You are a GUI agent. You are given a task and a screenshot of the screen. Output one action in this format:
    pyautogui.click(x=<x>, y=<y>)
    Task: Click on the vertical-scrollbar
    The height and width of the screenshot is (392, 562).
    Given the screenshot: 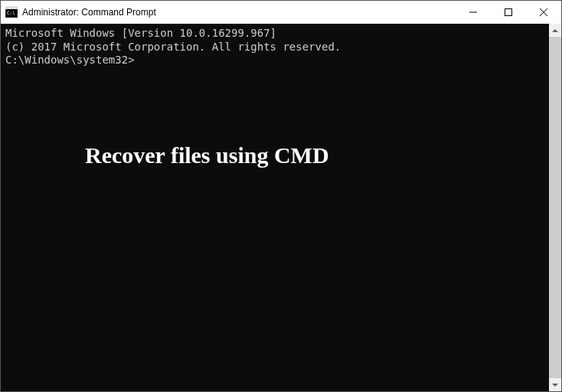 What is the action you would take?
    pyautogui.click(x=555, y=207)
    